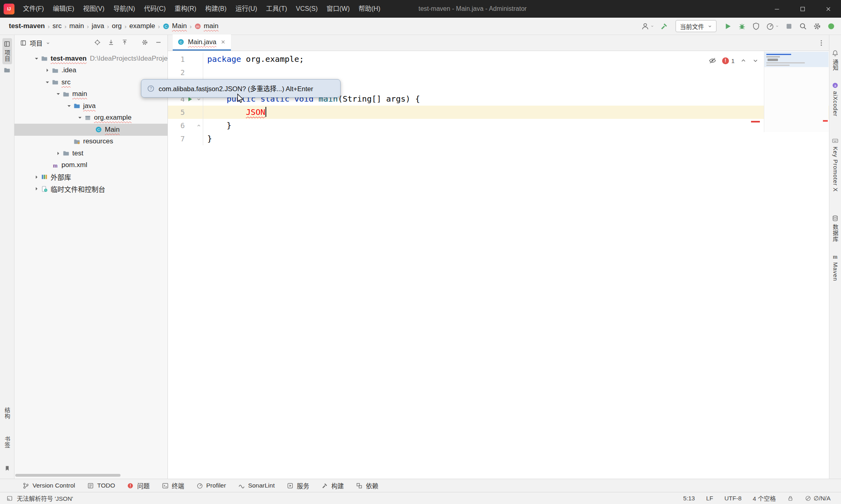  Describe the element at coordinates (256, 486) in the screenshot. I see `tool-window-button-sonarlint: SonarLint` at that location.